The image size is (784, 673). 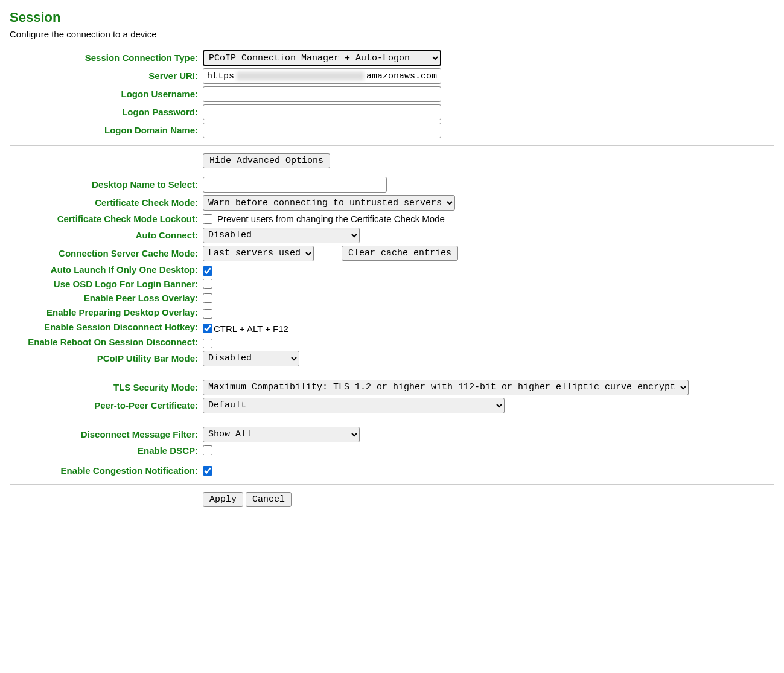 What do you see at coordinates (106, 342) in the screenshot?
I see `reboot-disconnect-label: Enable Reboot On Session Disconnect:` at bounding box center [106, 342].